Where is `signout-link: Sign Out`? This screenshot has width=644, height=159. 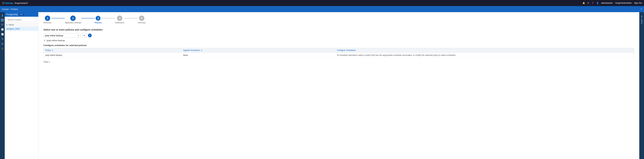
signout-link: Sign Out is located at coordinates (638, 3).